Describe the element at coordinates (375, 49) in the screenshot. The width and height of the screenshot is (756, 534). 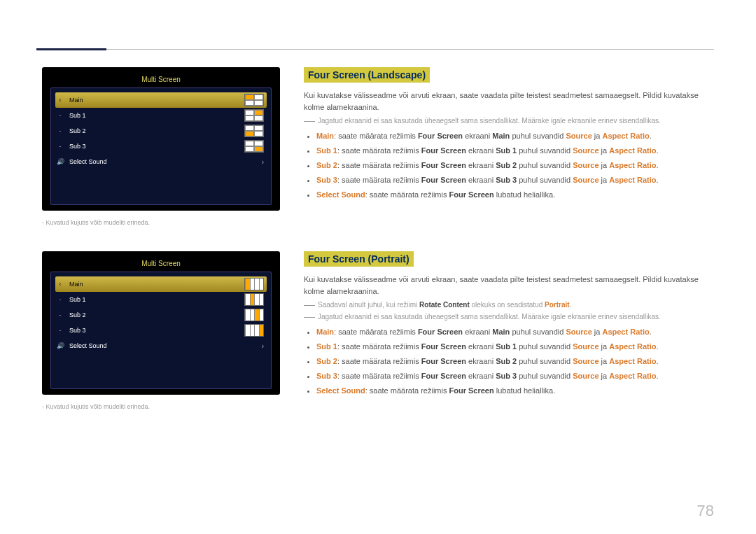
I see `divider` at that location.